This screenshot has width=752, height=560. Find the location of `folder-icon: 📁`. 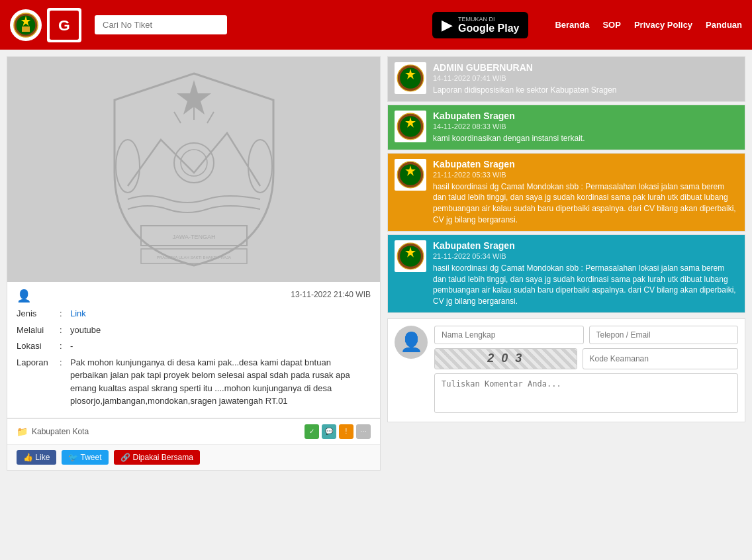

folder-icon: 📁 is located at coordinates (23, 432).